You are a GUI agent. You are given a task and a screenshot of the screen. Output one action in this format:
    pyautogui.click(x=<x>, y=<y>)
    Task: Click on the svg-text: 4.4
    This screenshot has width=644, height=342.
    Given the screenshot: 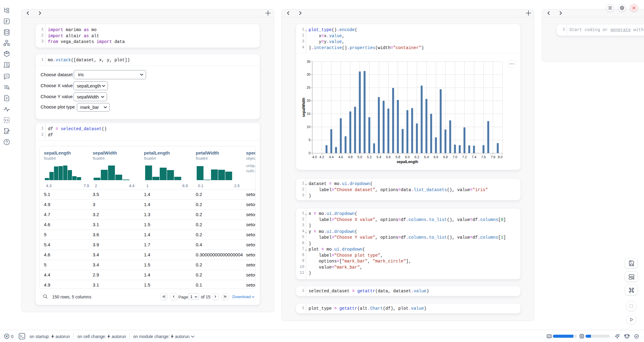 What is the action you would take?
    pyautogui.click(x=331, y=157)
    